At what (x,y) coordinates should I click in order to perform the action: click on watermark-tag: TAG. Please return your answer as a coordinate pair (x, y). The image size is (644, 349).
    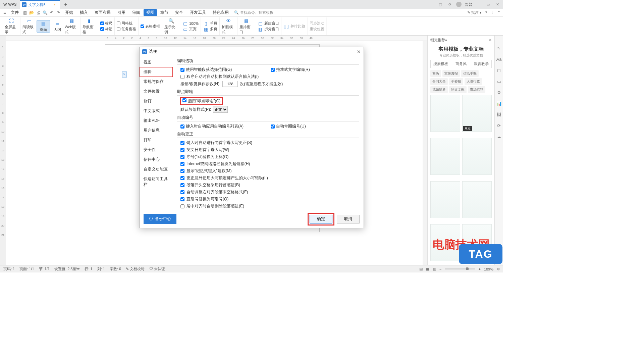
    Looking at the image, I should click on (481, 254).